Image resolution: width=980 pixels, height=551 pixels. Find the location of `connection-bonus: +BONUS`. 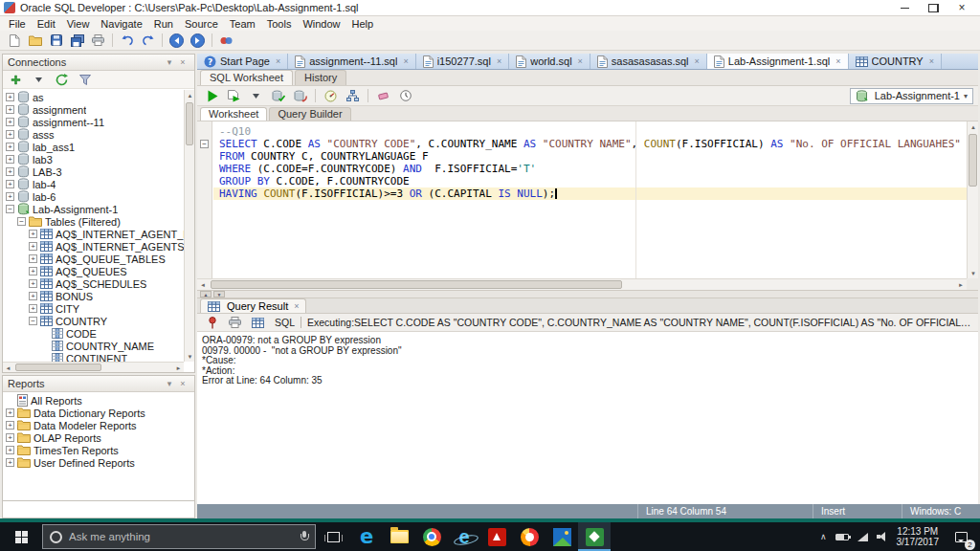

connection-bonus: +BONUS is located at coordinates (94, 297).